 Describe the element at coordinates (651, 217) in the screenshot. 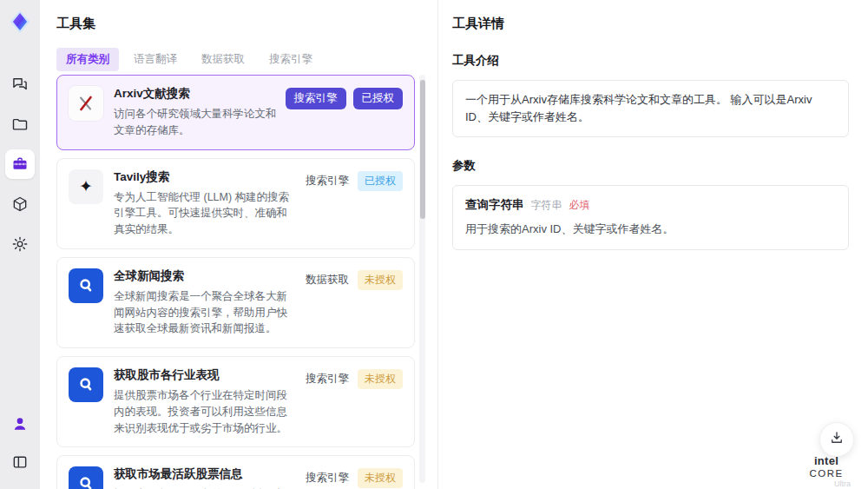

I see `param-item: 查询字符串 字符串 必填 用于搜索的Arxiv ID、关键字或作者姓名。` at that location.